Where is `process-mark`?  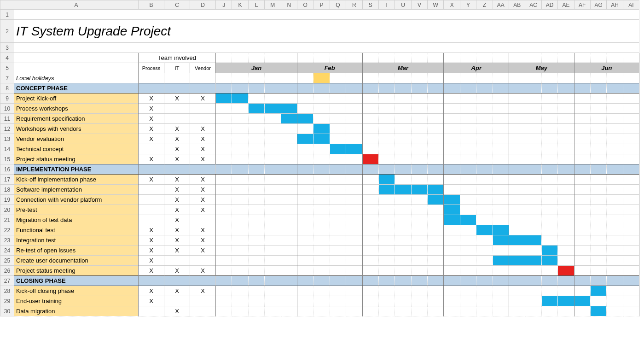 process-mark is located at coordinates (151, 200).